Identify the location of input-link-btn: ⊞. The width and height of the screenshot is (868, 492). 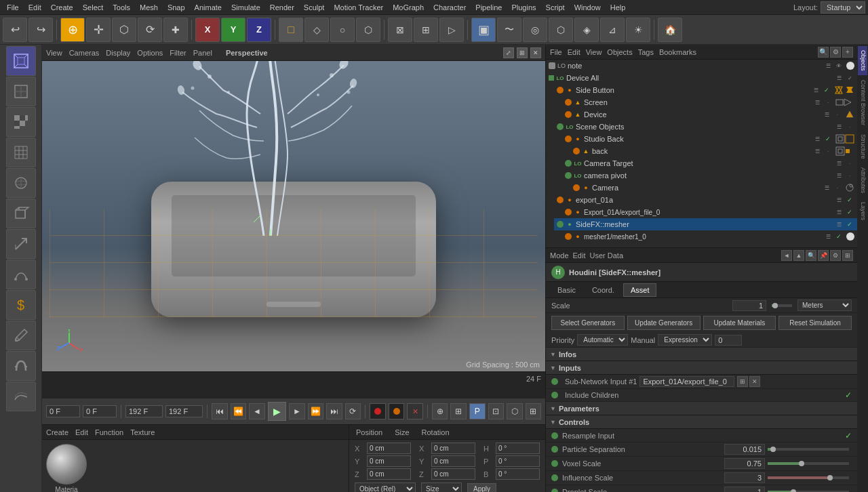
(743, 382).